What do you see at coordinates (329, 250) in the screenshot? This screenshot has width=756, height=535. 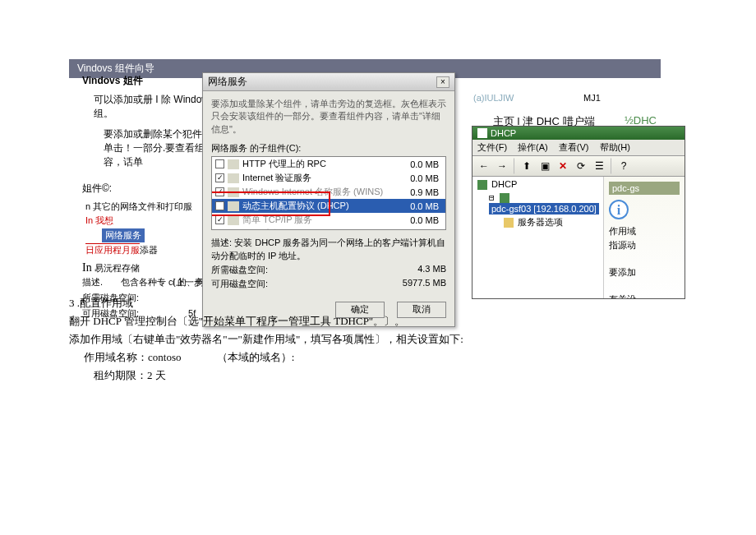 I see `dialog-description: 描述: 安装 DHCP 服务器为同一个网络上的客户端计算机自动分配临时的 IP …` at bounding box center [329, 250].